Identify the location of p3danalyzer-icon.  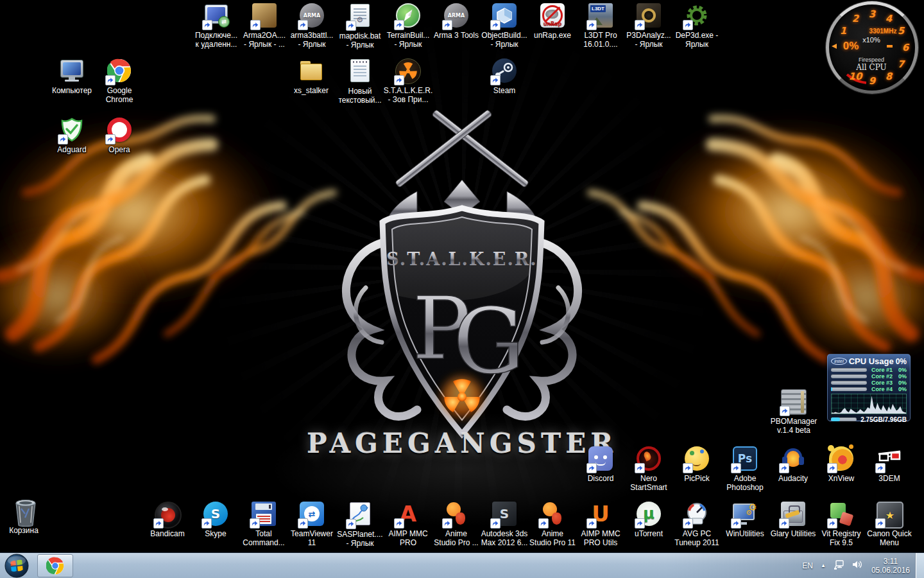
(649, 16).